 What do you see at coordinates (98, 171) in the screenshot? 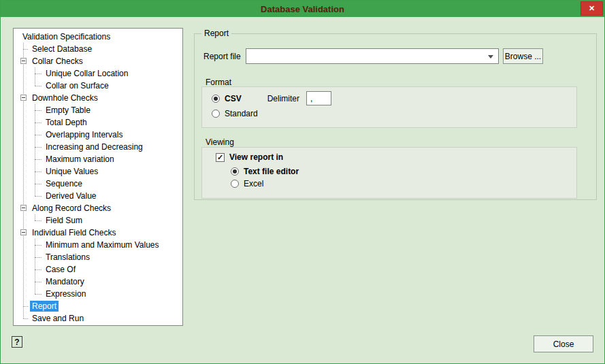
I see `tree-item-unique-values: Unique Values` at bounding box center [98, 171].